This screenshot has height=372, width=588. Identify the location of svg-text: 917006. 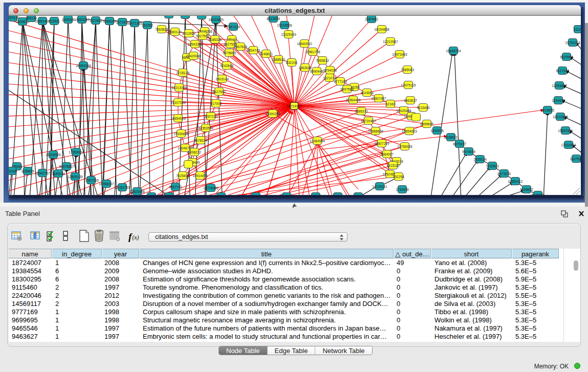
(216, 103).